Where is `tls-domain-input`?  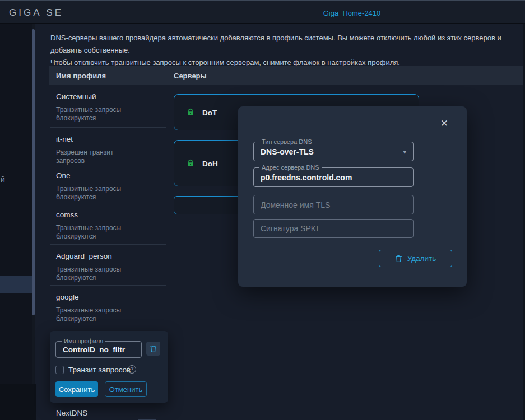
tls-domain-input is located at coordinates (333, 205).